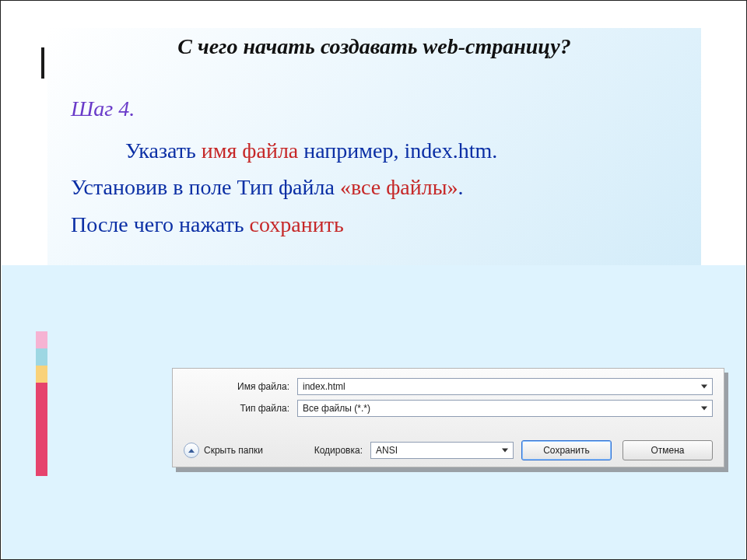 The width and height of the screenshot is (747, 560). I want to click on hide-folders-label: Скрыть папки, so click(233, 450).